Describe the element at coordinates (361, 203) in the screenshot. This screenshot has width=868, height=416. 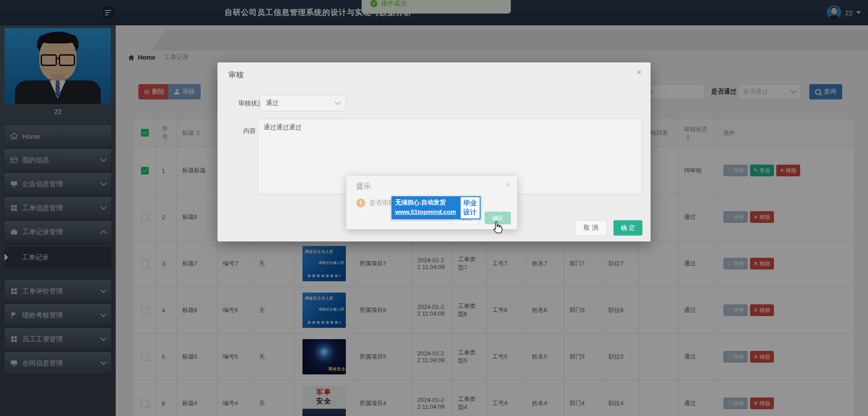
I see `warning-icon: !` at that location.